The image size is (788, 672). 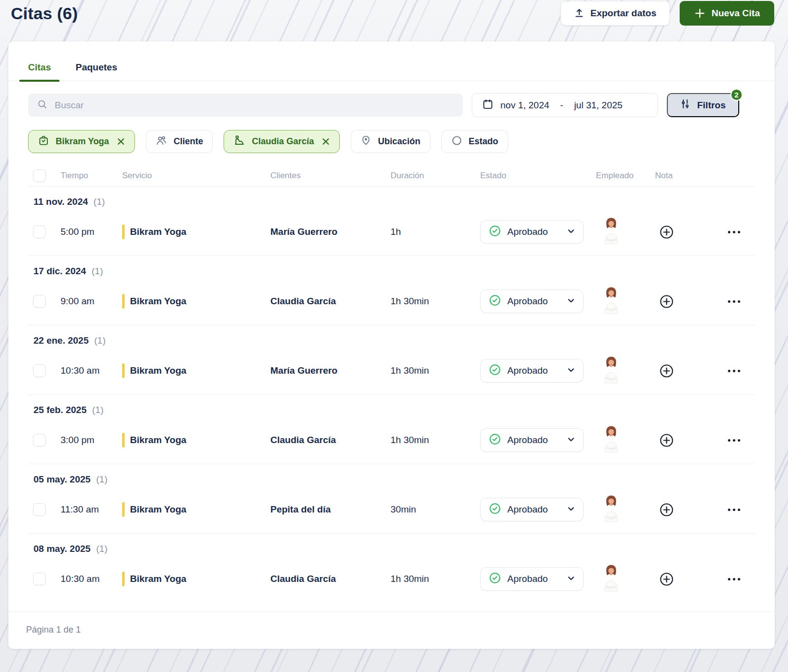 I want to click on date-start: nov 1, 2024, so click(x=525, y=105).